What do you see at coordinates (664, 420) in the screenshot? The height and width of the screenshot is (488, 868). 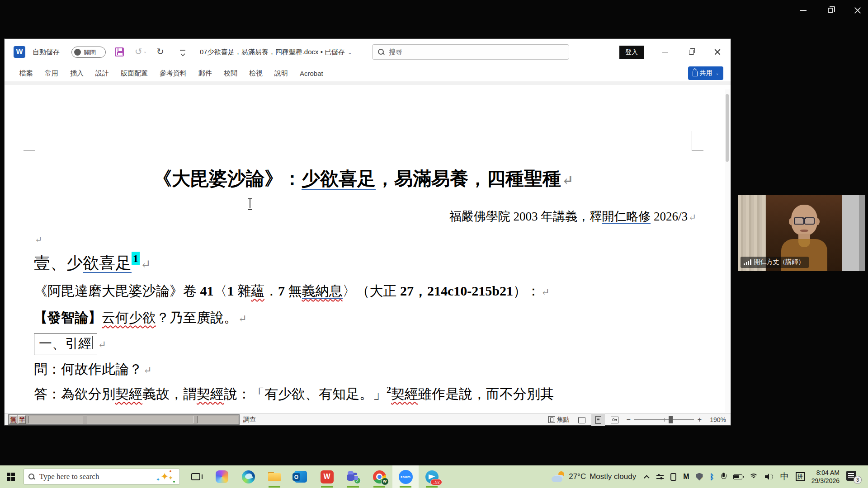 I see `zoom-slider` at bounding box center [664, 420].